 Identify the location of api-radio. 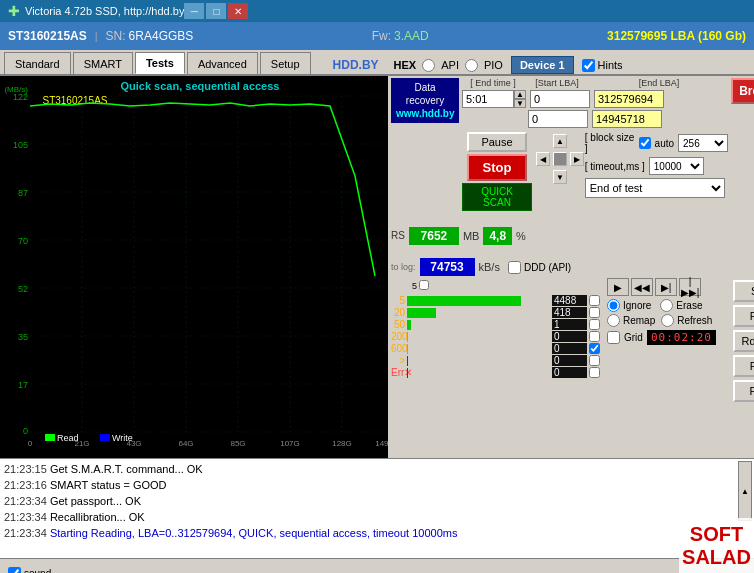
(428, 66).